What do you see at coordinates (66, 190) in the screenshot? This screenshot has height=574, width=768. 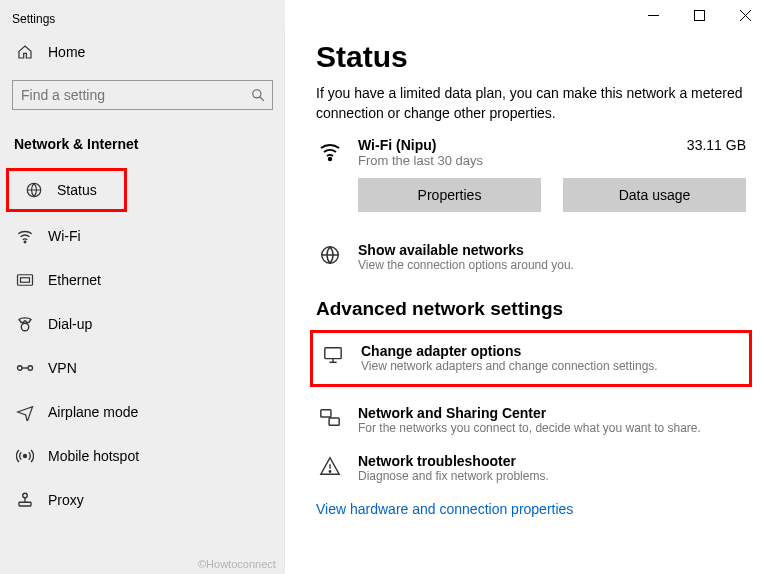 I see `sidebar-item-status: Status` at bounding box center [66, 190].